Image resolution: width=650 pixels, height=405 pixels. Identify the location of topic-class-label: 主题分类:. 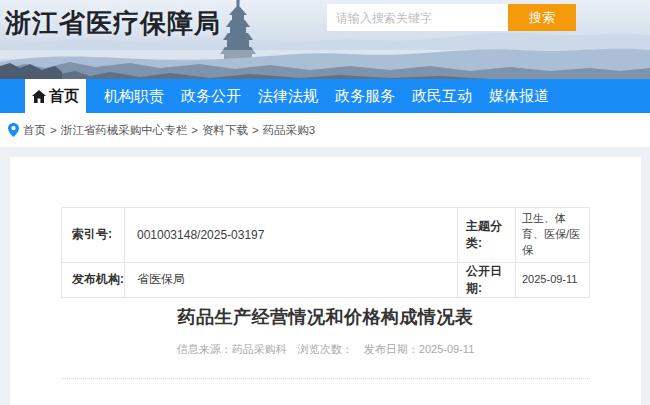
(487, 236).